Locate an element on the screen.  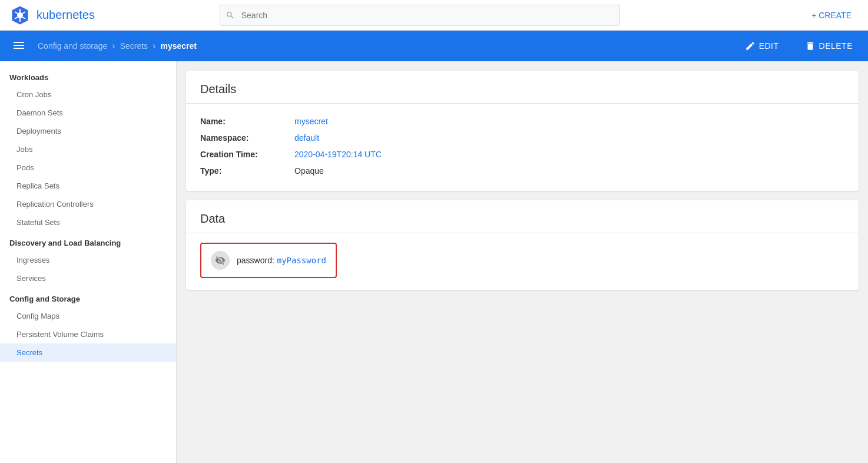
detail-row-name: Name: mysecret is located at coordinates (522, 121).